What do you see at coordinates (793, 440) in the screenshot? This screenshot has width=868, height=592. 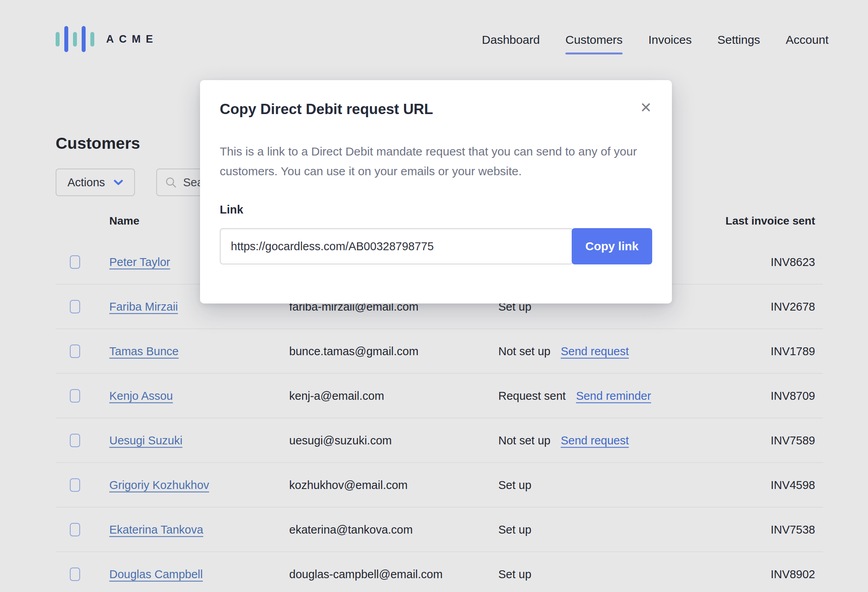 I see `last-invoice: INV7589` at bounding box center [793, 440].